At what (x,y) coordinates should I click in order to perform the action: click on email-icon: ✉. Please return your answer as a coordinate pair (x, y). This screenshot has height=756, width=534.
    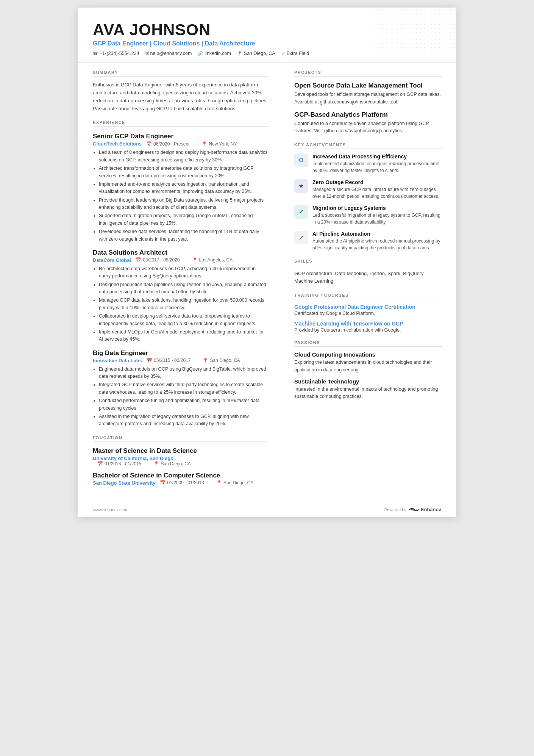
    Looking at the image, I should click on (147, 54).